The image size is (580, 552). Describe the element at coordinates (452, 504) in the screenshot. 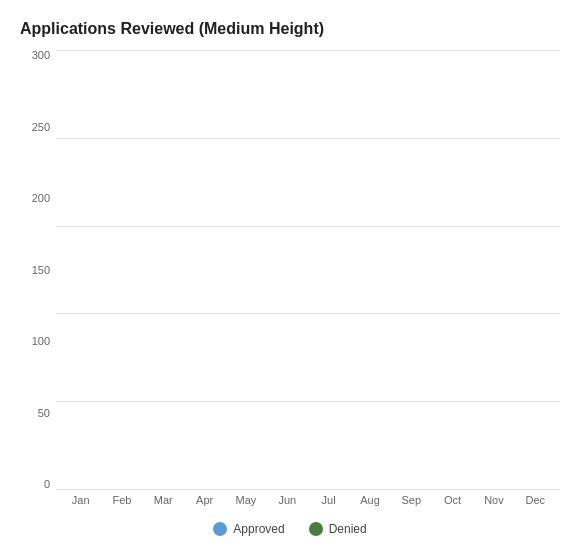

I see `x-label: Oct` at that location.